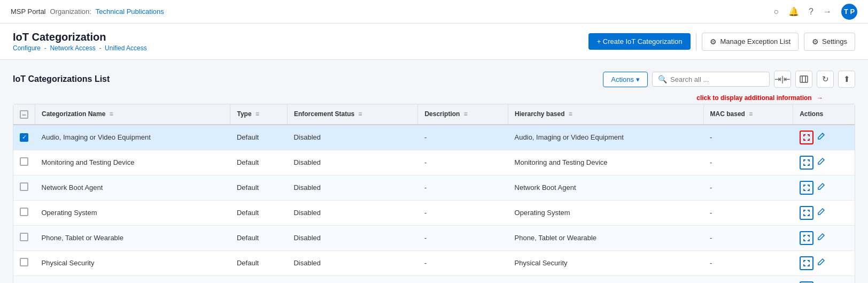 The width and height of the screenshot is (868, 283). Describe the element at coordinates (794, 12) in the screenshot. I see `bell-icon: 🔔` at that location.